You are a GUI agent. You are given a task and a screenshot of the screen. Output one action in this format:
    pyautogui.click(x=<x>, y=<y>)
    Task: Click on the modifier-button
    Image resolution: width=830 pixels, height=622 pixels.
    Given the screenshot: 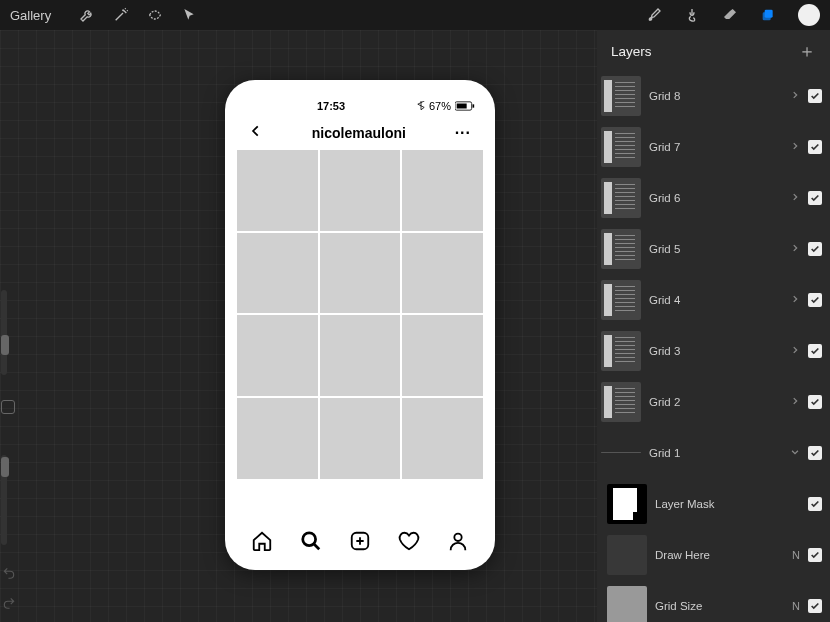 What is the action you would take?
    pyautogui.click(x=8, y=407)
    